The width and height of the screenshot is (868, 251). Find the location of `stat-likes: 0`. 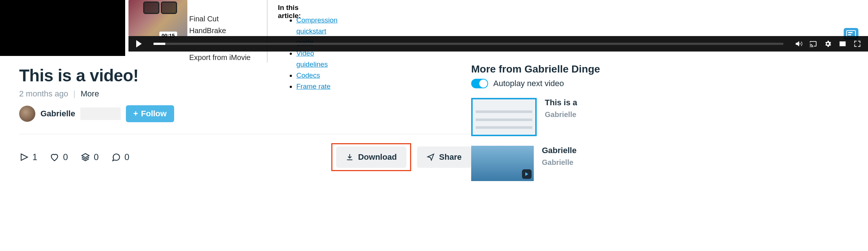

stat-likes: 0 is located at coordinates (59, 157).